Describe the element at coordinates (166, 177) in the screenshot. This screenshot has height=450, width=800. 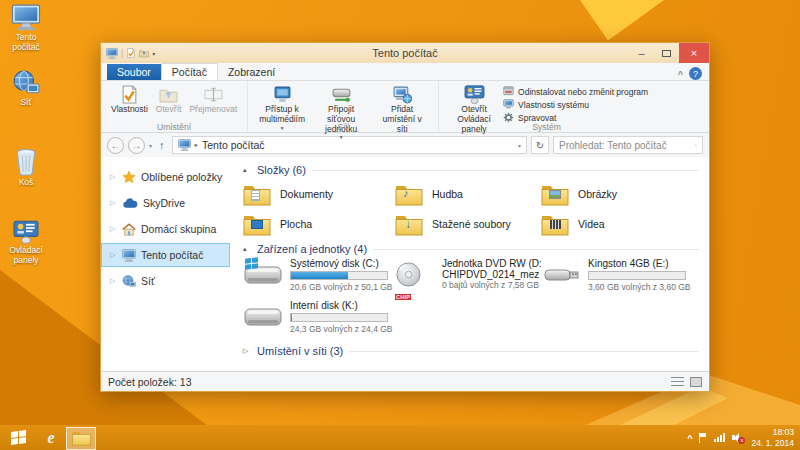
I see `sidebar-item-favorites: ▷ Oblíbené položky` at that location.